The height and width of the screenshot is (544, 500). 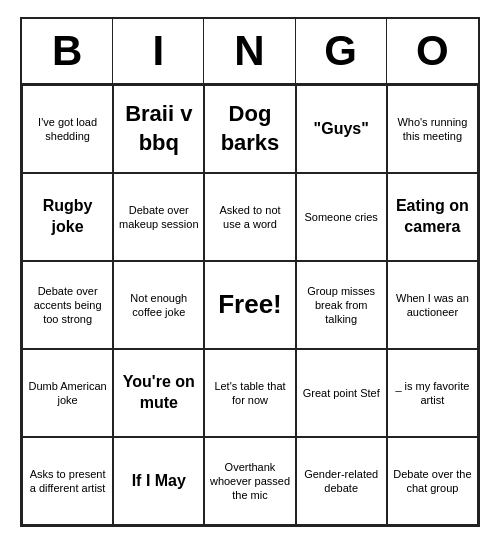 I want to click on bingo-cell-15: Dumb American joke, so click(x=68, y=393).